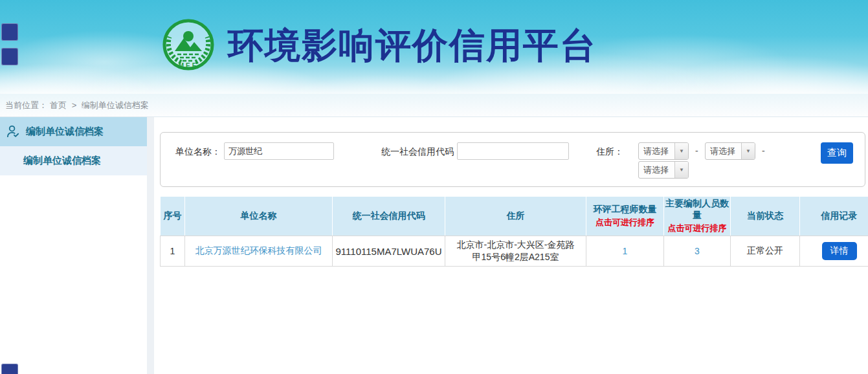  I want to click on staff-count-link: 3, so click(697, 251).